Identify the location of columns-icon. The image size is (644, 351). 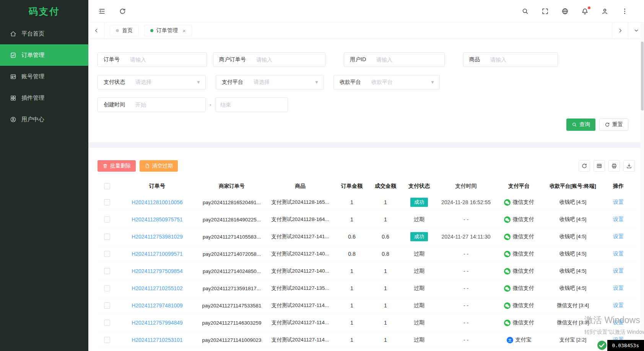
(599, 166).